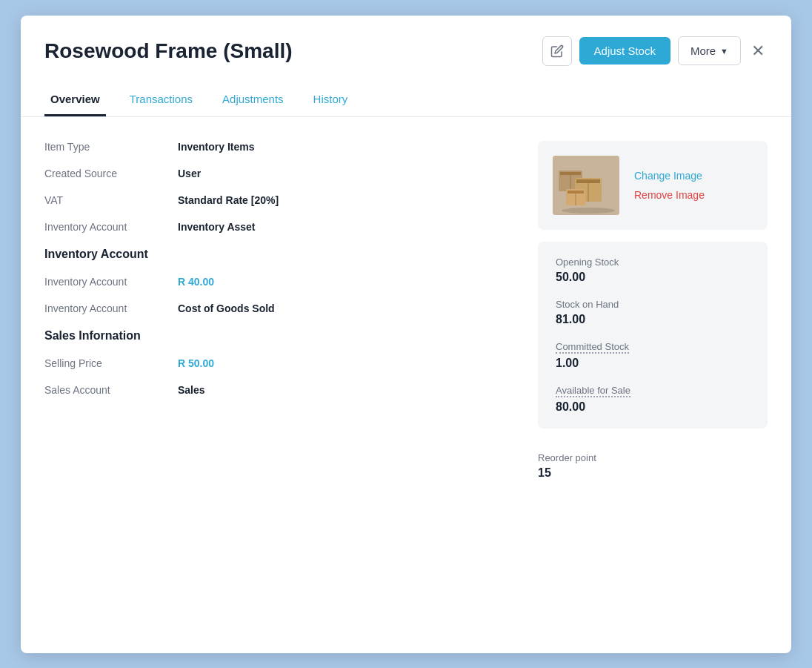 This screenshot has height=668, width=812. I want to click on field-inventory-amount: Inventory Account R 40.00, so click(276, 282).